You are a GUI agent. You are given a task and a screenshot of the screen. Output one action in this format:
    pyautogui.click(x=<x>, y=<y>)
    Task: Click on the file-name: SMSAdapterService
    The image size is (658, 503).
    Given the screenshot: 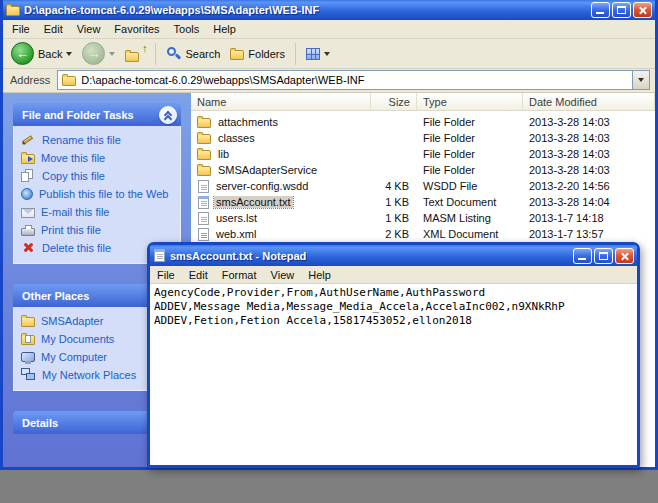 What is the action you would take?
    pyautogui.click(x=268, y=170)
    